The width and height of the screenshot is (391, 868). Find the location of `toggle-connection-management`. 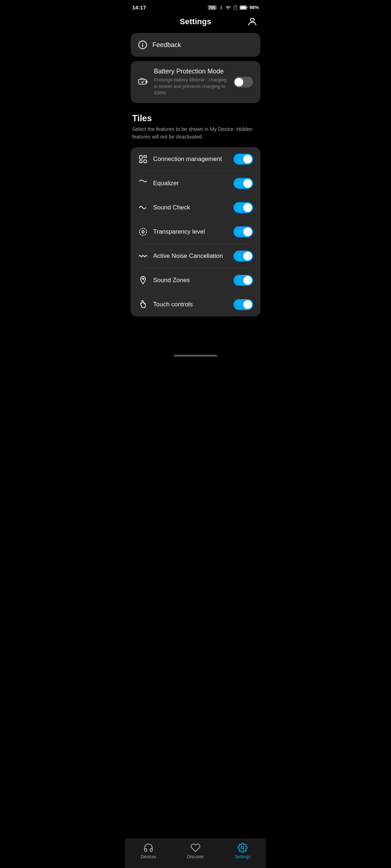

toggle-connection-management is located at coordinates (243, 159).